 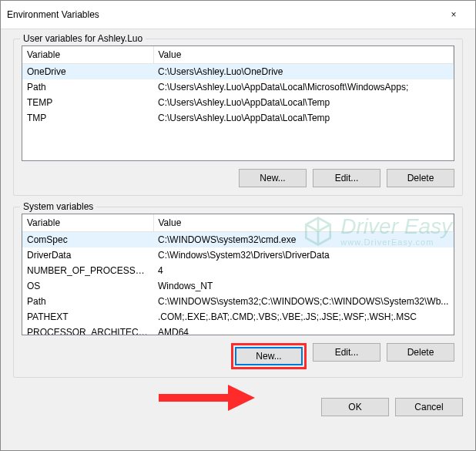 What do you see at coordinates (238, 356) in the screenshot?
I see `system-buttons-row: New... Edit... Delete` at bounding box center [238, 356].